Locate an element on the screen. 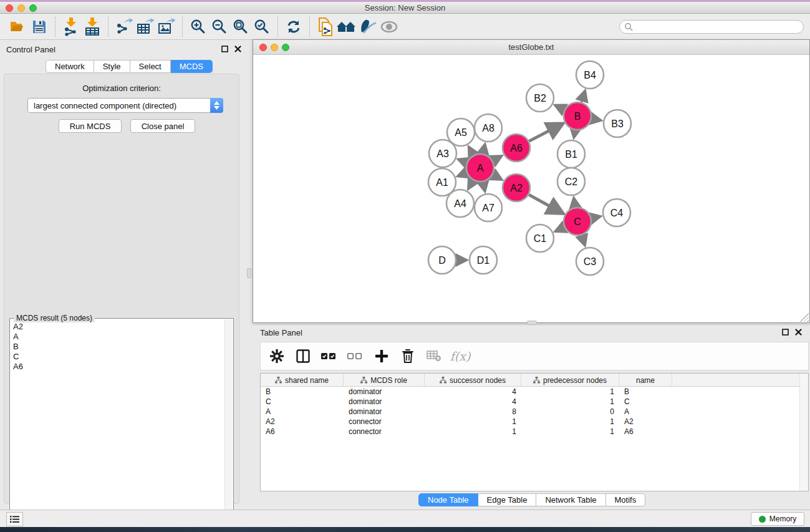  graph-node-C2: C2 is located at coordinates (571, 181).